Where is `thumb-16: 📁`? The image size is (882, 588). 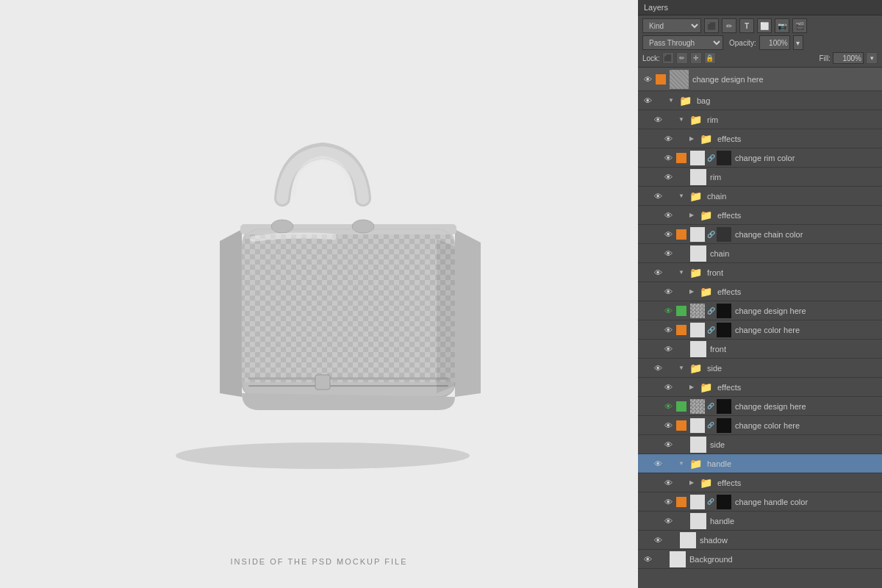 thumb-16: 📁 is located at coordinates (706, 387).